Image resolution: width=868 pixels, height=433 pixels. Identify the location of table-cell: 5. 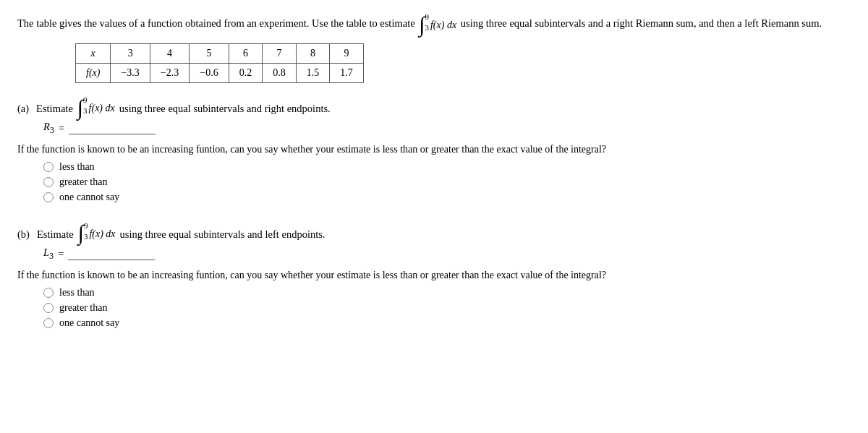
(209, 53).